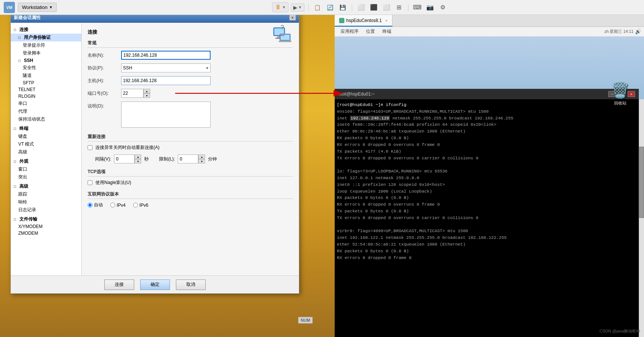  I want to click on tree-item-filetransfer: □ 文件传输, so click(46, 219).